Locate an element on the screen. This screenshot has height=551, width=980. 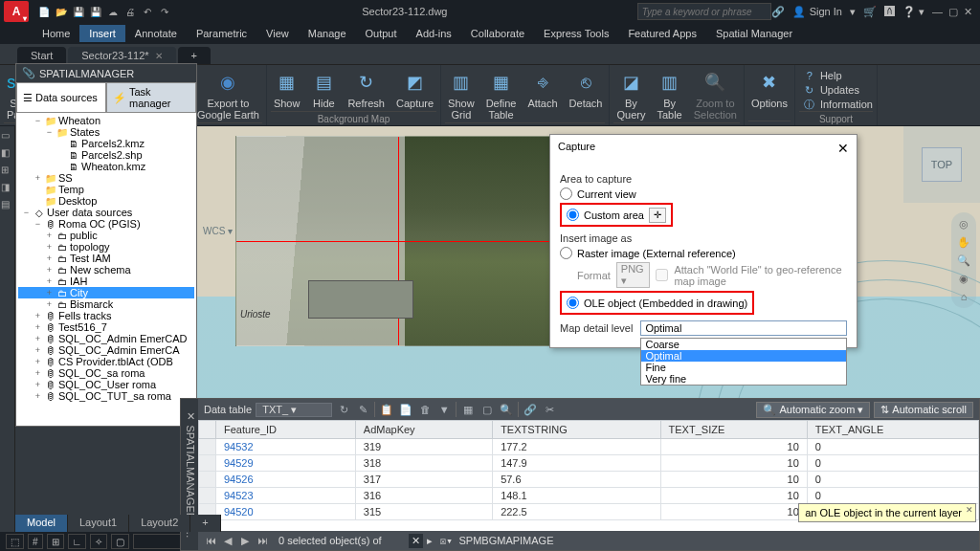
close-cmd-icon: ✕ is located at coordinates (415, 541).